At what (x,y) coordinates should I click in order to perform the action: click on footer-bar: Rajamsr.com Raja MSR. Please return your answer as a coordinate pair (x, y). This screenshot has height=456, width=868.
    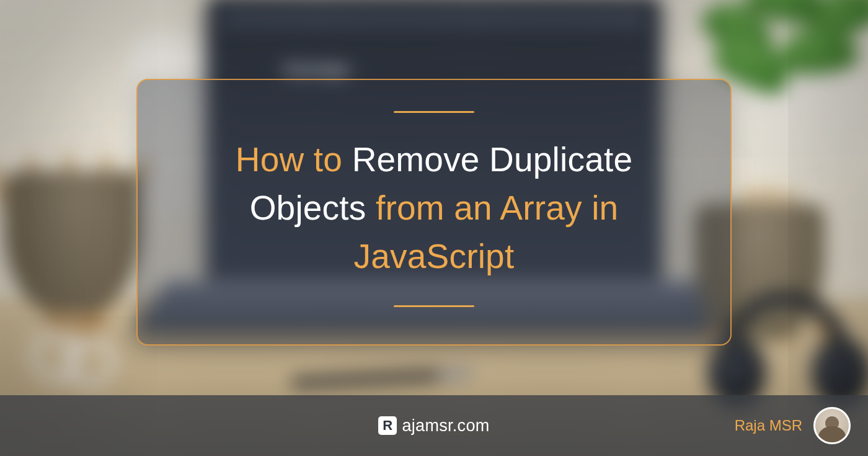
    Looking at the image, I should click on (434, 426).